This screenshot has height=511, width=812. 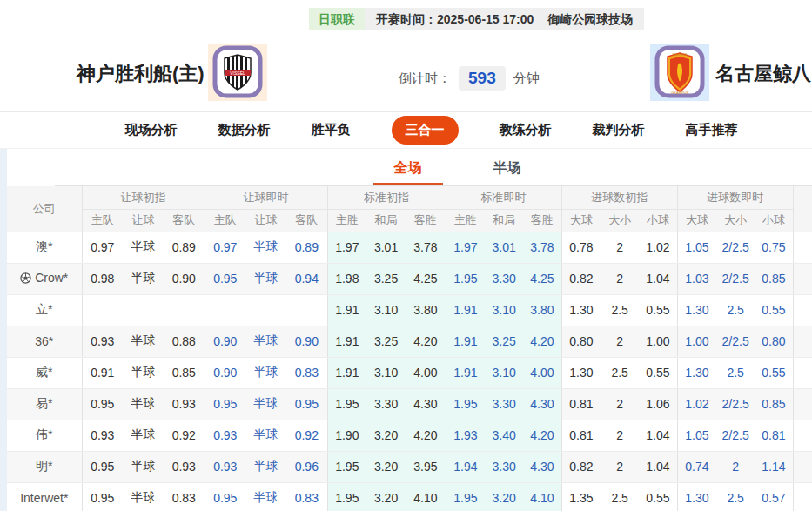 What do you see at coordinates (433, 167) in the screenshot?
I see `period-subtabs: 全场 半场` at bounding box center [433, 167].